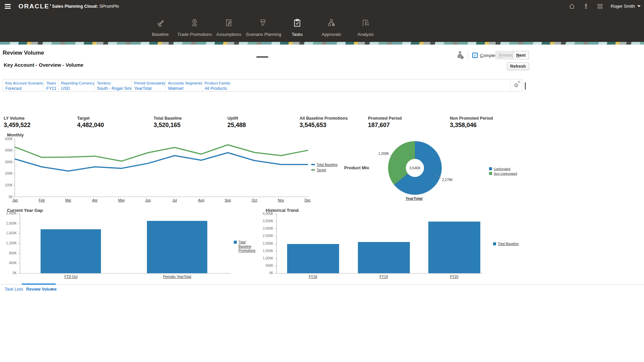 The image size is (644, 362). I want to click on kpi-total-baseline: Total Baseline3,520,165, so click(168, 122).